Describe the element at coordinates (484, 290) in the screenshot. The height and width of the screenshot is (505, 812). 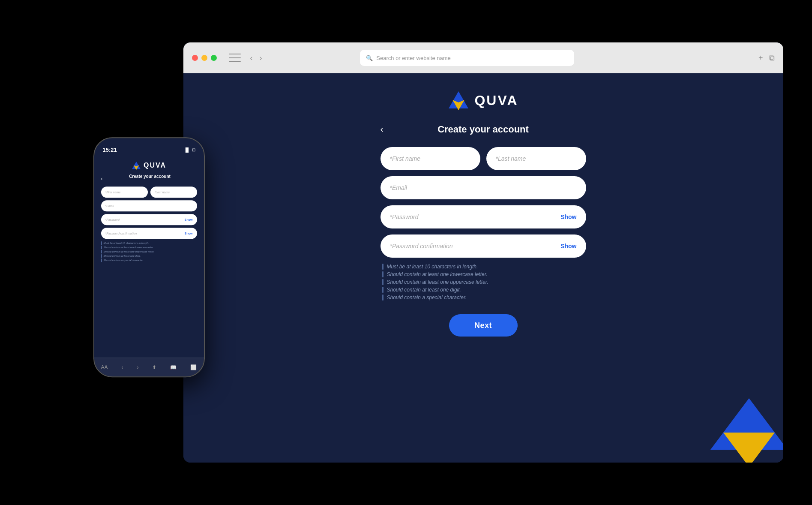
I see `rule-digit: Should contain at least one digit.` at that location.